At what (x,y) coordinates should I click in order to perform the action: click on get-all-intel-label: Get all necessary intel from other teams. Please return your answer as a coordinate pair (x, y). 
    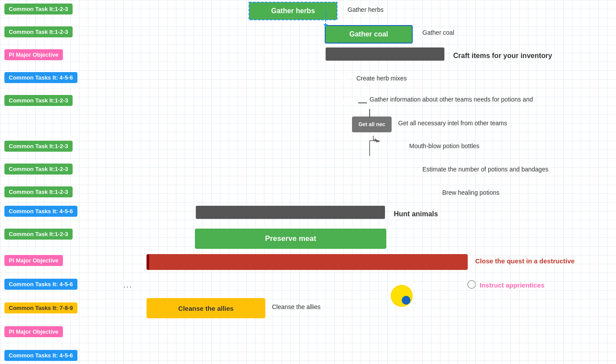
    Looking at the image, I should click on (452, 123).